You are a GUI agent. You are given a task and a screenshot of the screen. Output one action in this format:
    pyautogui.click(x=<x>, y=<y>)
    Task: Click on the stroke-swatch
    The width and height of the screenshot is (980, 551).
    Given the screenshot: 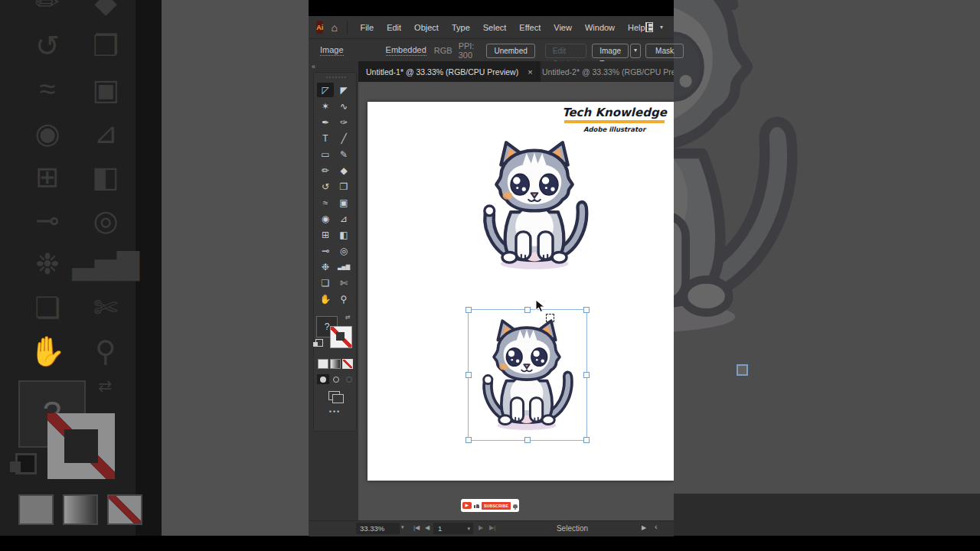 What is the action you would take?
    pyautogui.click(x=341, y=337)
    